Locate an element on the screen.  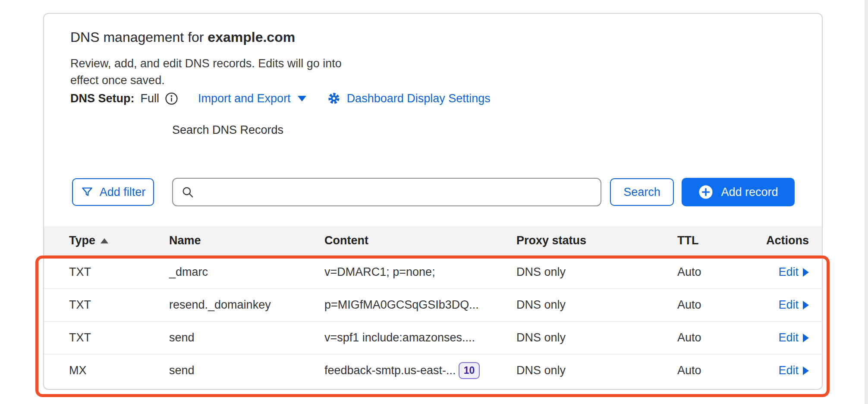
cell-content: p=MIGfMA0GCSqGSIb3DQ... is located at coordinates (402, 305).